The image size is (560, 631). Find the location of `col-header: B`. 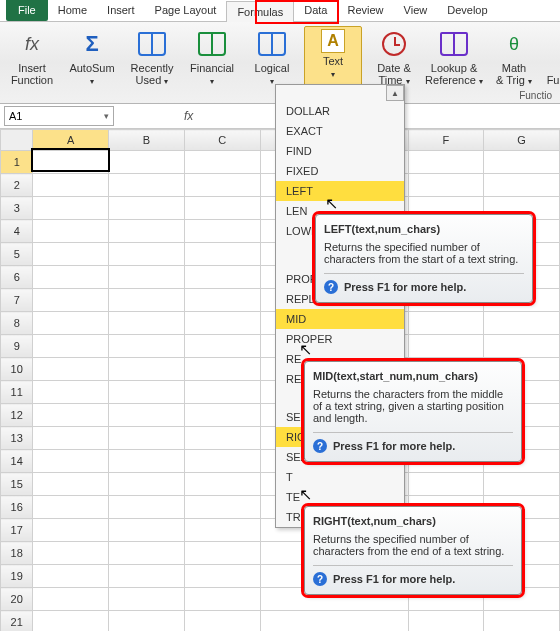

col-header: B is located at coordinates (147, 140).